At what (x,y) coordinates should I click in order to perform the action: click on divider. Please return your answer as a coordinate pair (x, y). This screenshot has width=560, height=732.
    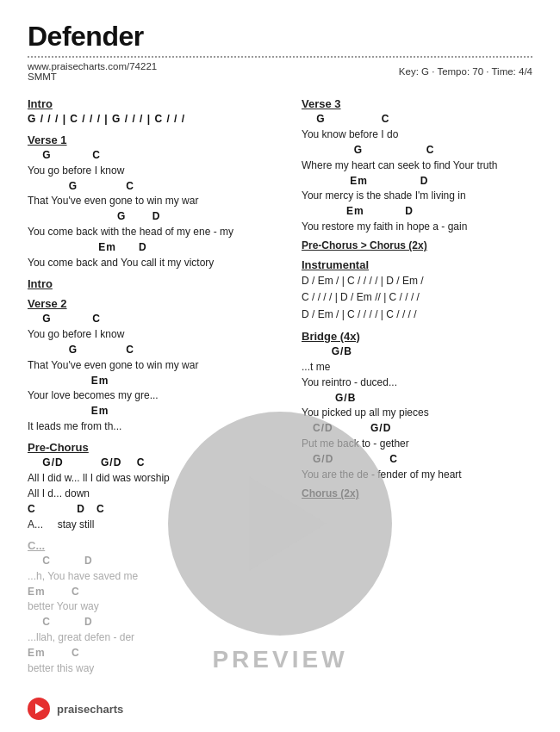
    Looking at the image, I should click on (280, 57).